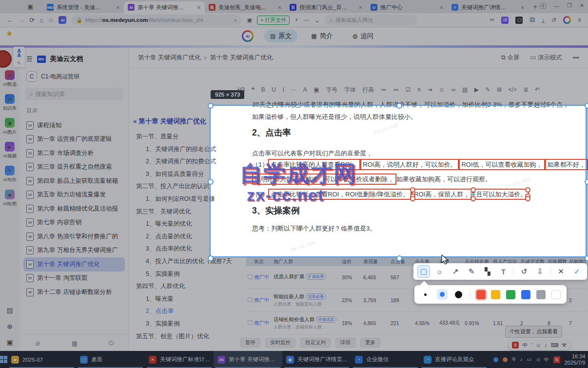  I want to click on downloads-icon: ↓, so click(543, 20).